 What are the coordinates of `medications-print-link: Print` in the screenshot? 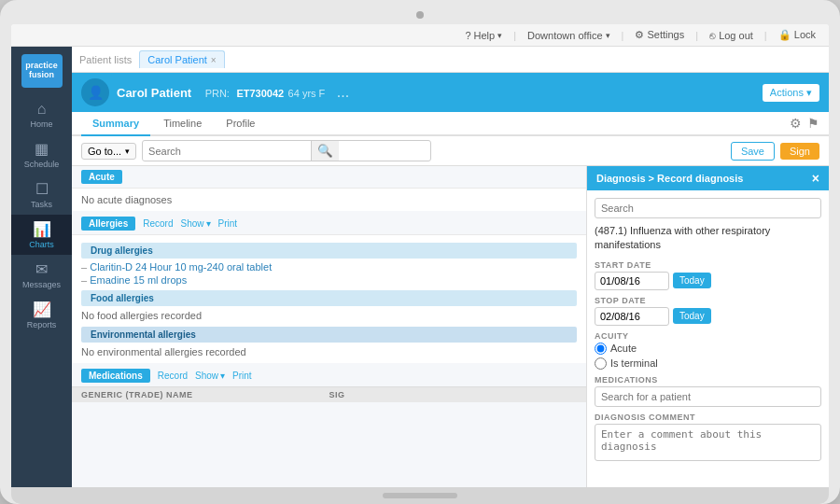 It's located at (243, 375).